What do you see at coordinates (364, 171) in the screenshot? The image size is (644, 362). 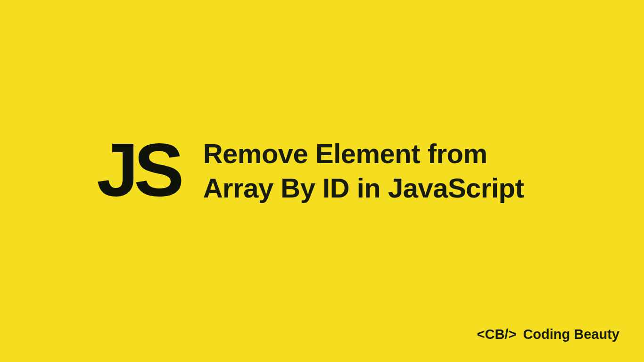 I see `title-block: Remove Element from Array By ID in JavaS…` at bounding box center [364, 171].